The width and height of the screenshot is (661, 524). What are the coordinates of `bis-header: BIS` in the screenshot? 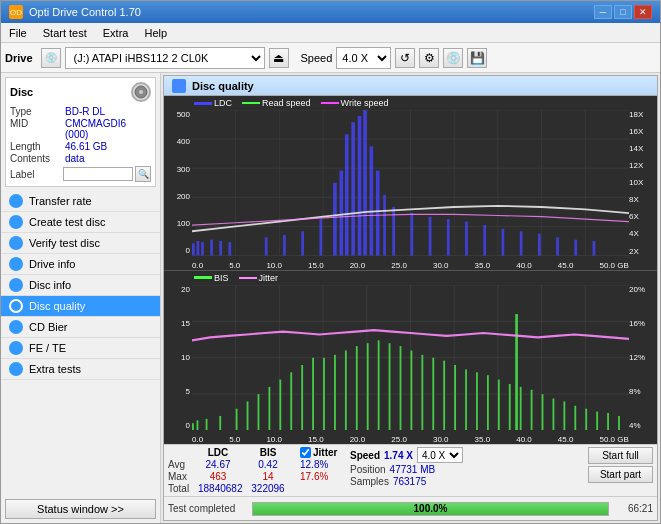 It's located at (268, 452).